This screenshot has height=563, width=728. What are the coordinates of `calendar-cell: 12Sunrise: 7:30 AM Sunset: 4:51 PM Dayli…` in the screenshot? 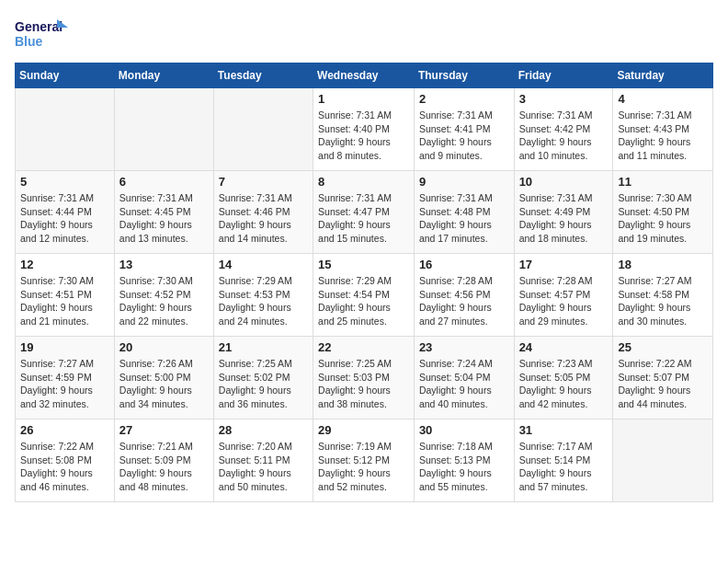 It's located at (65, 295).